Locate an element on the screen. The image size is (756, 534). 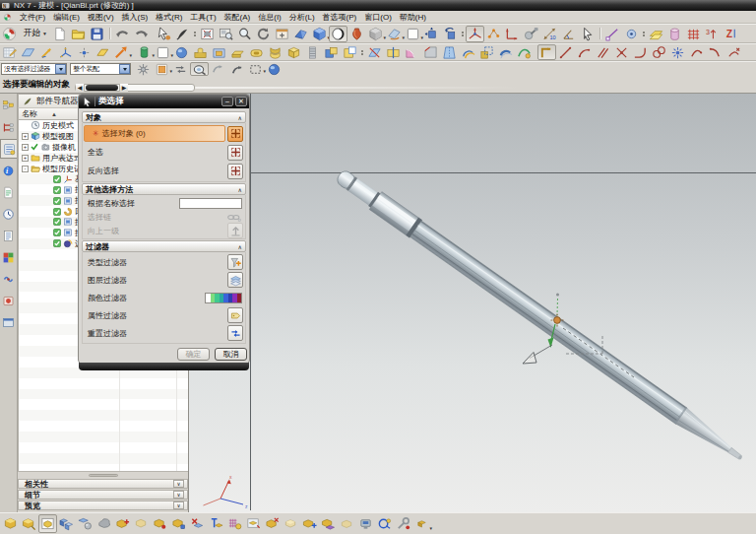
shell-button is located at coordinates (293, 52).